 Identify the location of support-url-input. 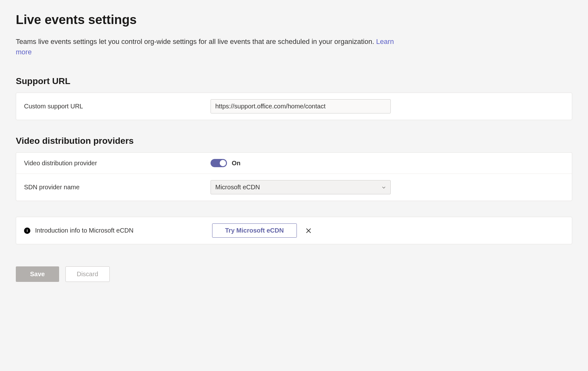
(301, 106).